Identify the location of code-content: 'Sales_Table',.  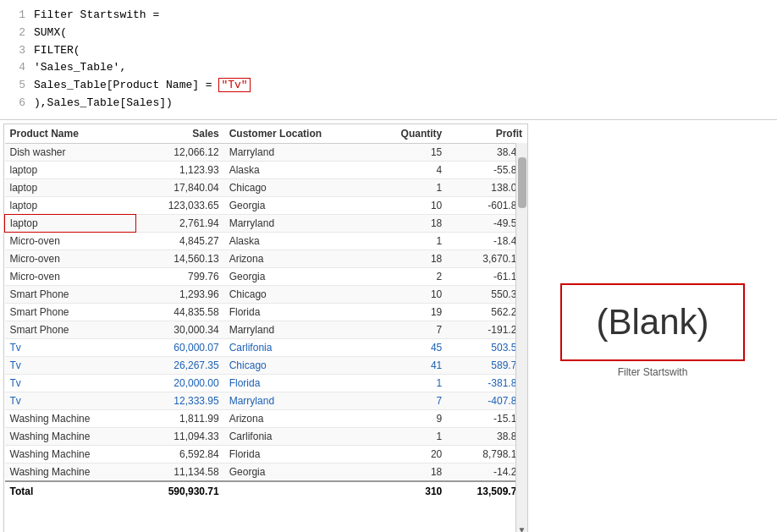
(80, 68).